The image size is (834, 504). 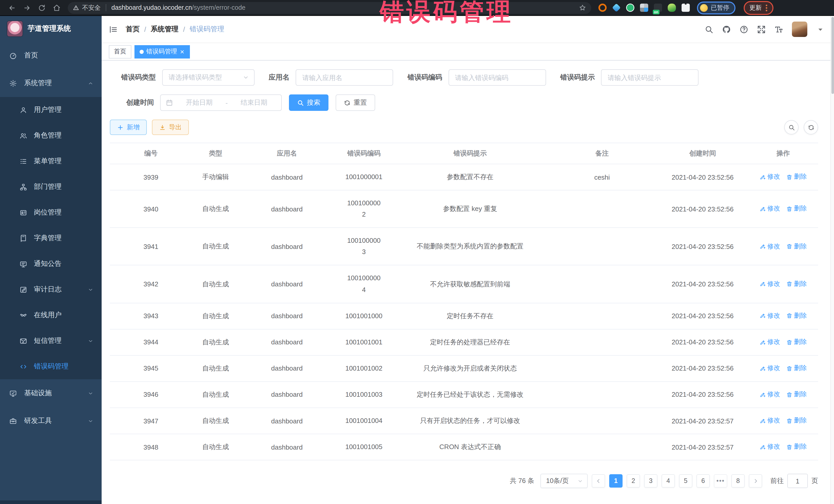 I want to click on bookmark-star-icon, so click(x=583, y=7).